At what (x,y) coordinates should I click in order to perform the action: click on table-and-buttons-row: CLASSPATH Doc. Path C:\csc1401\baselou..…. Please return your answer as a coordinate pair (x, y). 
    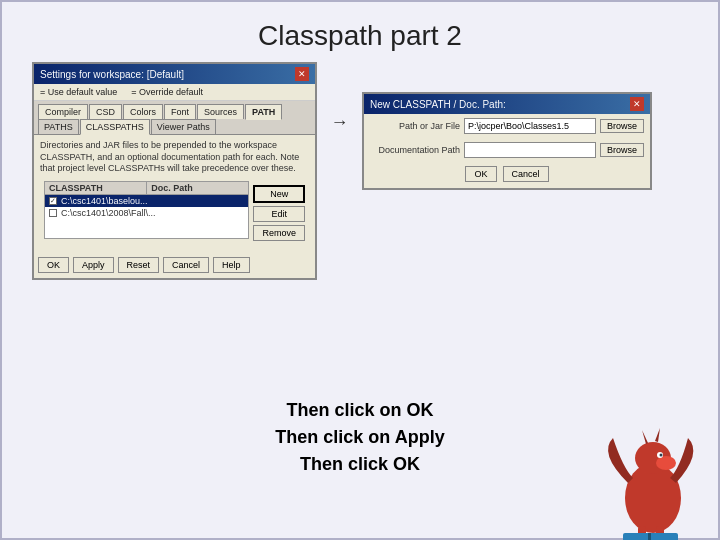
    Looking at the image, I should click on (174, 213).